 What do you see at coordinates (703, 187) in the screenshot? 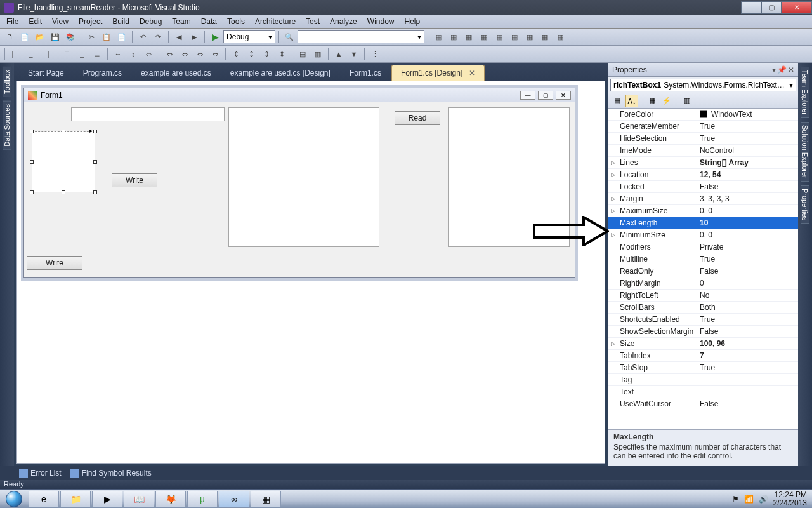
I see `prop-row-locked: LockedFalse` at bounding box center [703, 187].